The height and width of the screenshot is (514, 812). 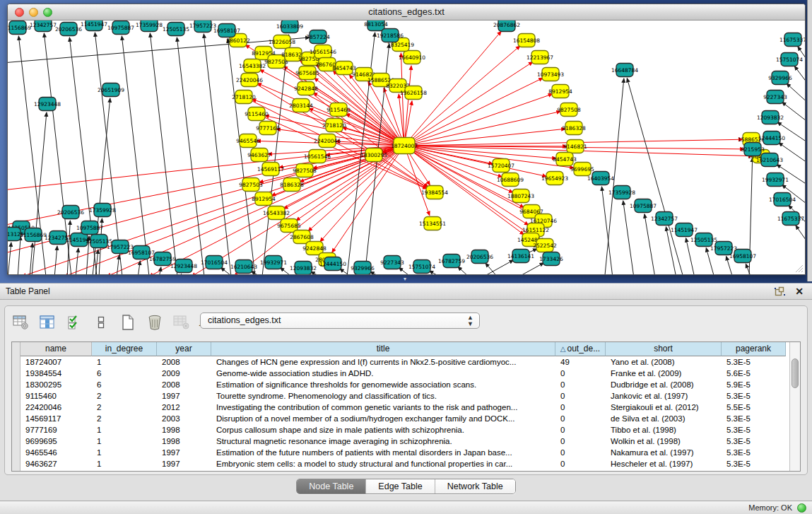 I want to click on graph-node: 9699695, so click(x=582, y=170).